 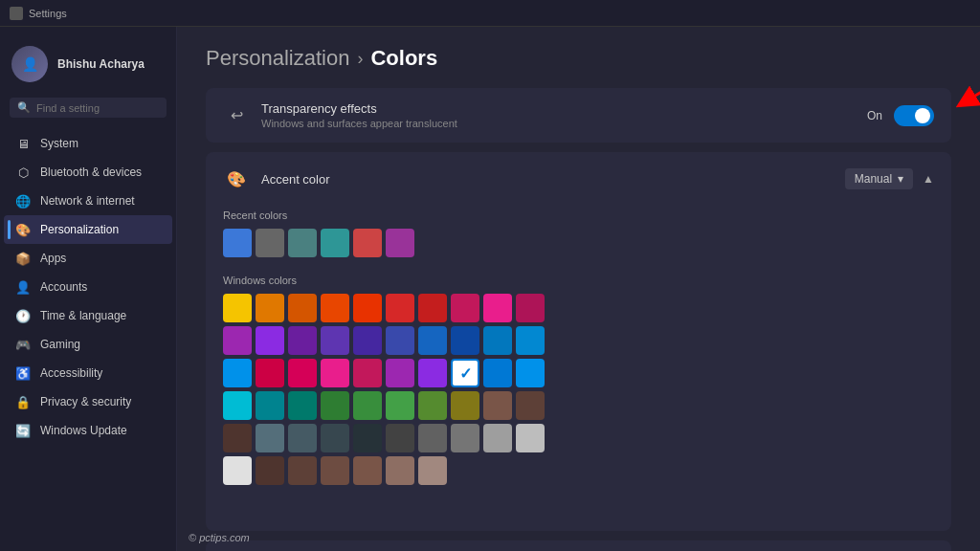 What do you see at coordinates (236, 116) in the screenshot?
I see `transparency-icon: ↩` at bounding box center [236, 116].